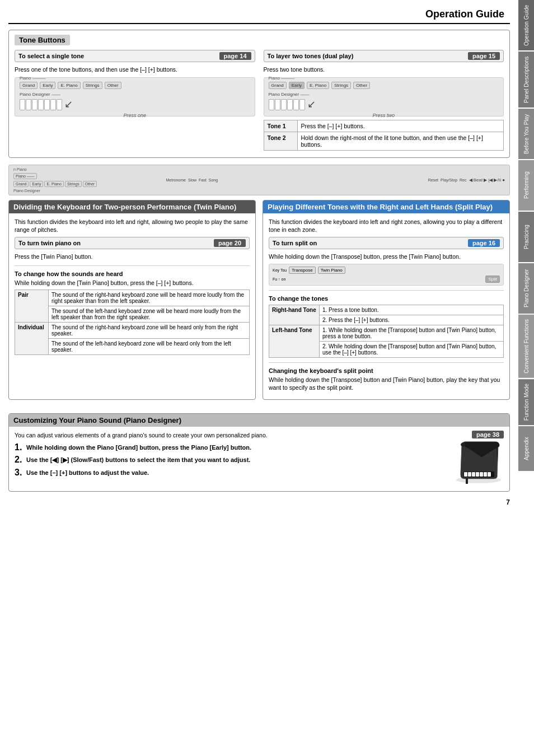 The width and height of the screenshot is (534, 756). I want to click on sidebar-tab-practicing: Practicing, so click(526, 237).